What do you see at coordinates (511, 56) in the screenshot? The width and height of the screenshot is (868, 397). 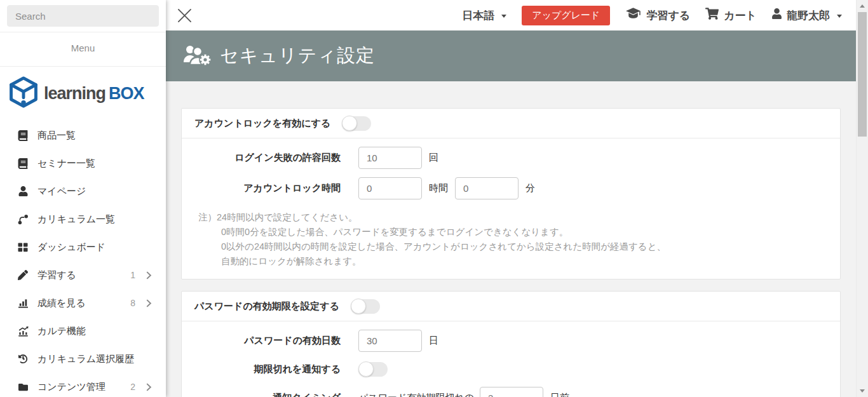 I see `page-header: セキュリティ設定` at bounding box center [511, 56].